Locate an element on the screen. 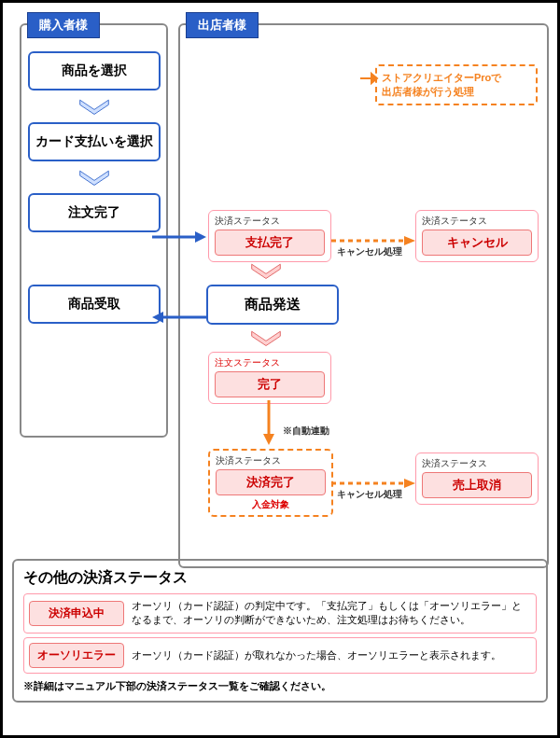 This screenshot has height=738, width=560. status-tag: オーソリエラー is located at coordinates (77, 655).